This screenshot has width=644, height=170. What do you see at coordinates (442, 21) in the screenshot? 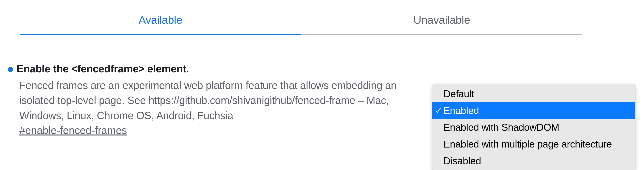
I see `tab-unavailable: Unavailable` at bounding box center [442, 21].